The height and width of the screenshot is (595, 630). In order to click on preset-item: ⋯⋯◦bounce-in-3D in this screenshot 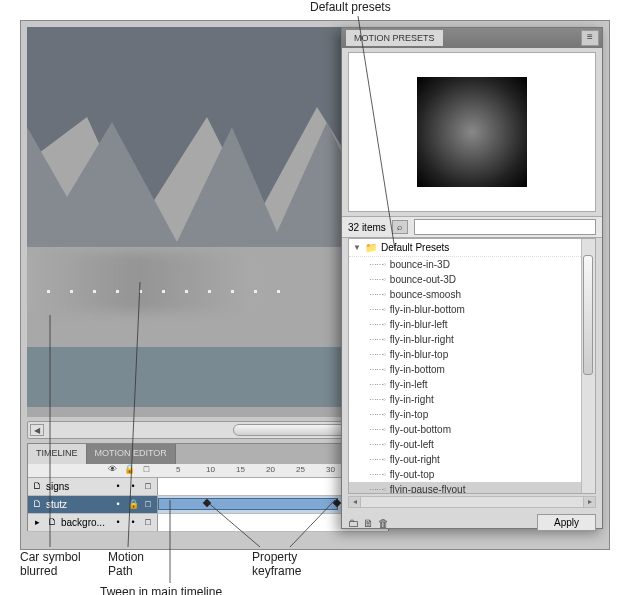, I will do `click(472, 264)`.